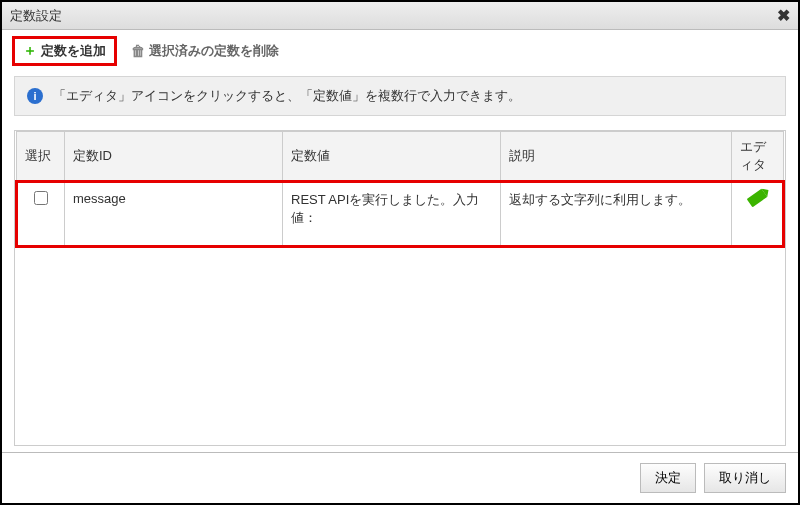 The image size is (800, 505). Describe the element at coordinates (174, 157) in the screenshot. I see `col-id: 定数ID` at that location.